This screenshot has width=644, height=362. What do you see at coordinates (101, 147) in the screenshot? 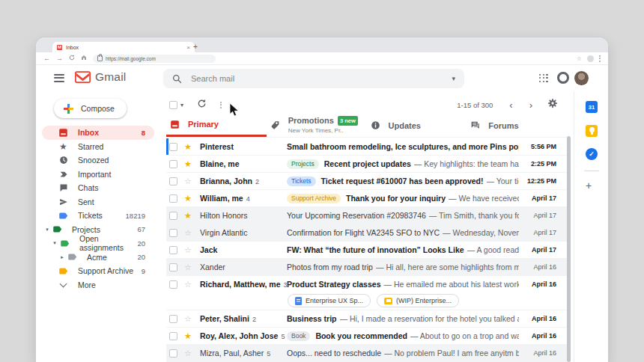
I see `sidebar-item-starred: ★ Starred` at bounding box center [101, 147].